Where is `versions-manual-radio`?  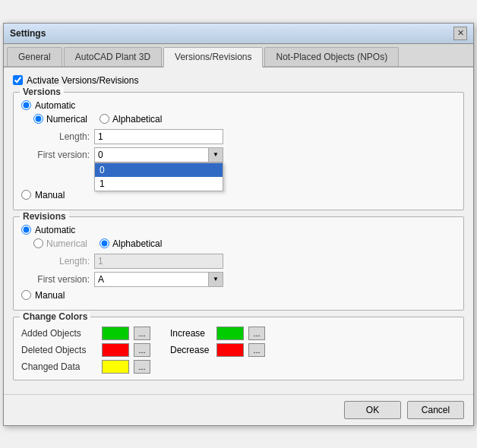
versions-manual-radio is located at coordinates (26, 194).